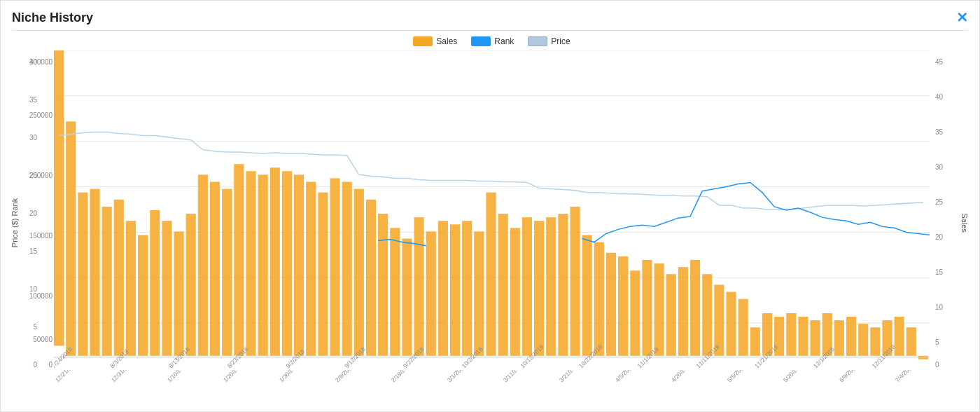 The height and width of the screenshot is (412, 980). What do you see at coordinates (504, 41) in the screenshot?
I see `legend-rank-label: Rank` at bounding box center [504, 41].